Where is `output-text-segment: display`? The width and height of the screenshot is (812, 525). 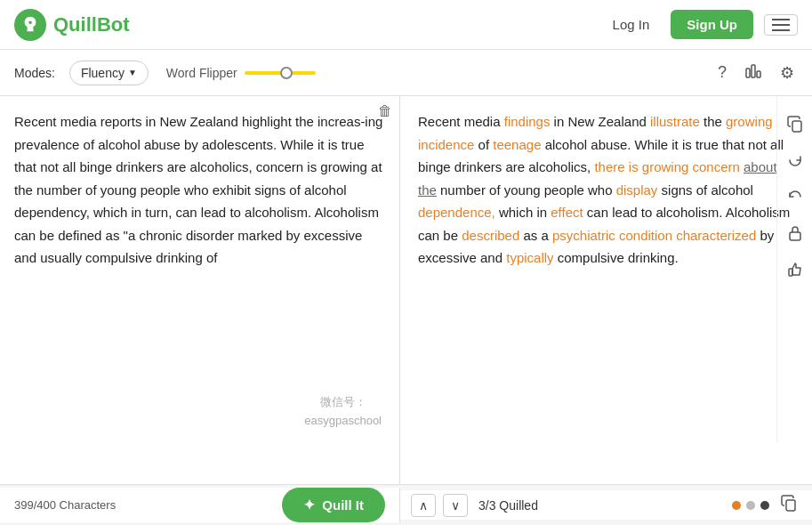
output-text-segment: display is located at coordinates (637, 190).